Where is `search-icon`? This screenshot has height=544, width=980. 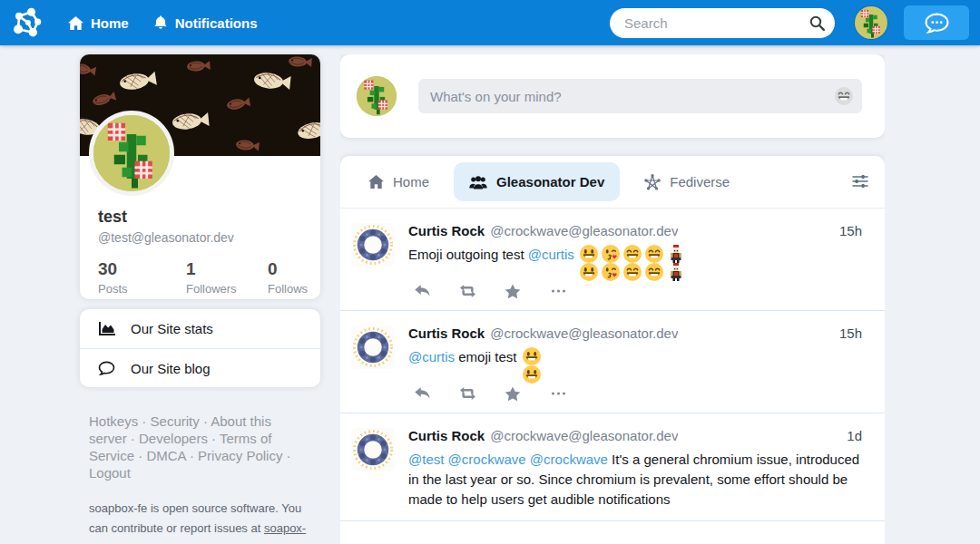 search-icon is located at coordinates (817, 24).